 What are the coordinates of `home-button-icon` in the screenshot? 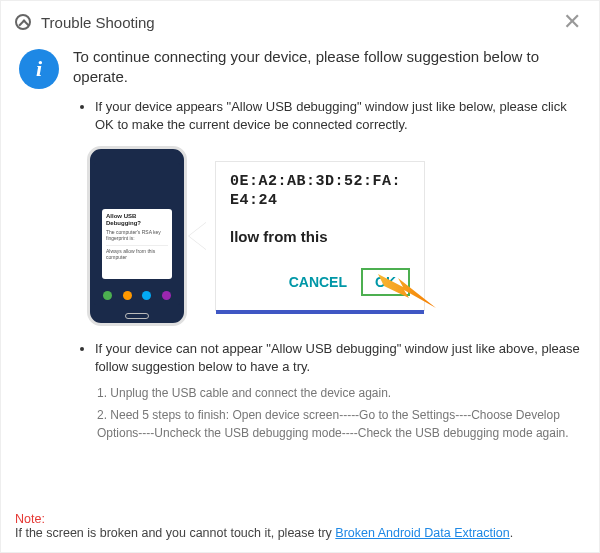 It's located at (137, 316).